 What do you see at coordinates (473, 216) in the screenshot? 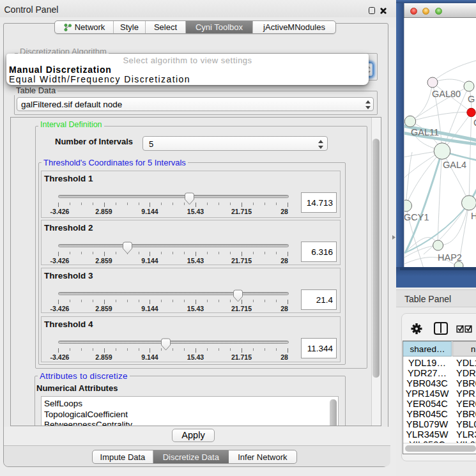
I see `svg-text: H` at bounding box center [473, 216].